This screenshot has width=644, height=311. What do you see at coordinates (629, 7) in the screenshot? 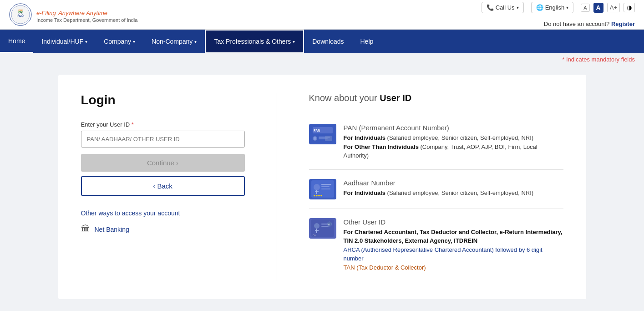
I see `contrast-button: ◑` at bounding box center [629, 7].